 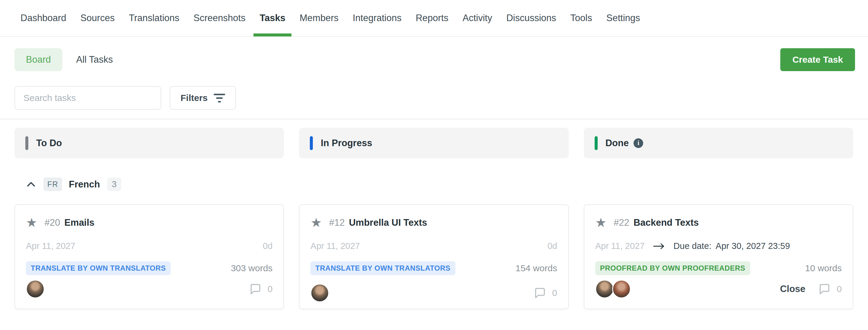 I want to click on nav-item-sources: Sources, so click(x=98, y=18).